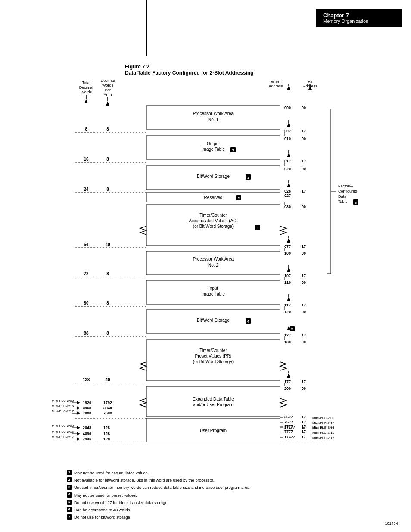 This screenshot has width=411, height=532. What do you see at coordinates (159, 480) in the screenshot?
I see `footnote-2: 2 Not available for bit/word storage. Bi…` at bounding box center [159, 480].